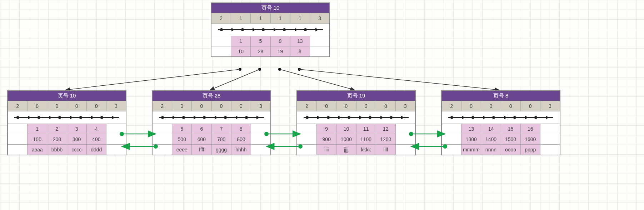 This screenshot has height=210, width=644. Describe the element at coordinates (241, 51) in the screenshot. I see `ptr-cell: 10` at that location.